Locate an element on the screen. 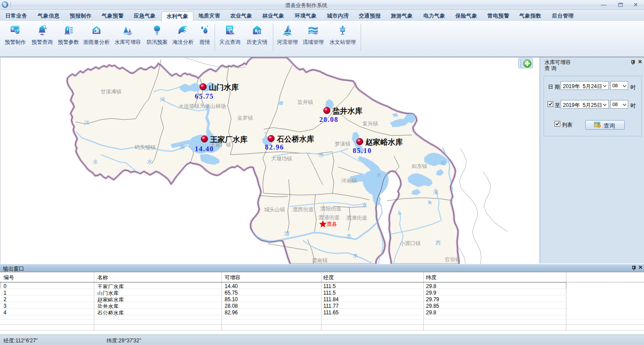  svg-text: 赵家峪水库 is located at coordinates (384, 142).